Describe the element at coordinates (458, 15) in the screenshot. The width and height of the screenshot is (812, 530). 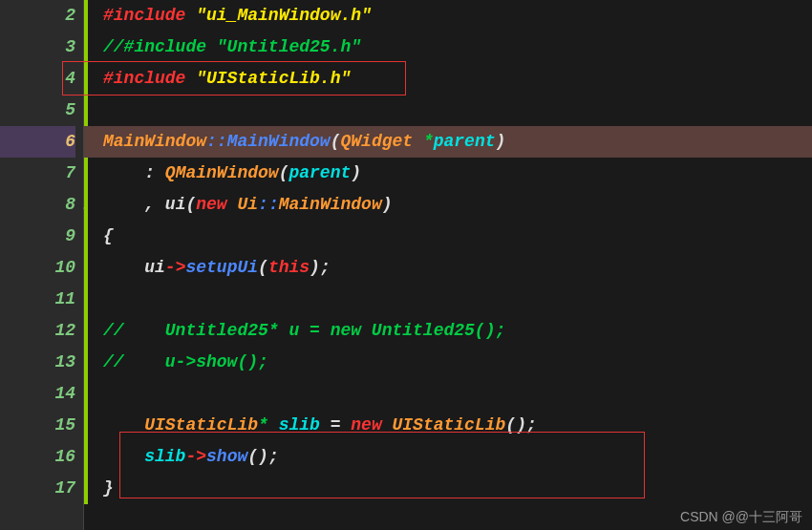
I see `code-line: #include "ui_MainWindow.h"` at that location.